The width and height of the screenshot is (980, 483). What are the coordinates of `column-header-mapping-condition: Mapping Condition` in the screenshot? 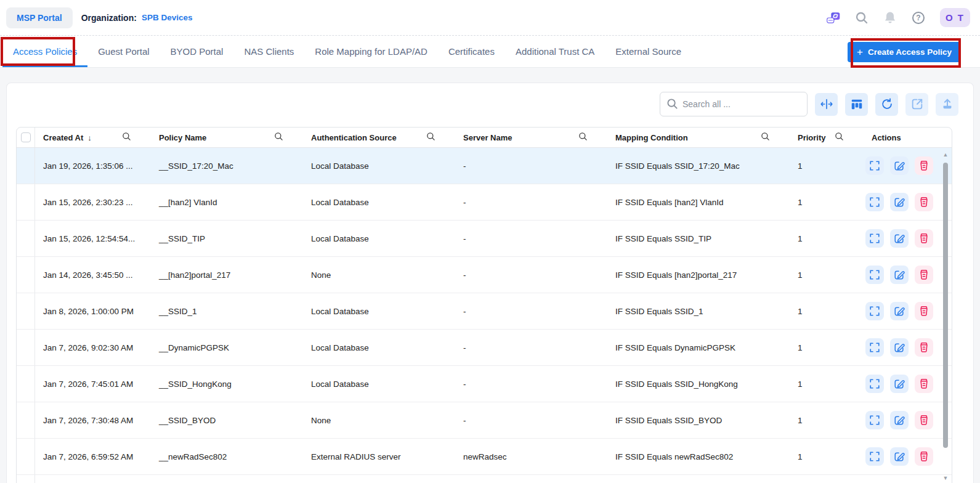 It's located at (699, 137).